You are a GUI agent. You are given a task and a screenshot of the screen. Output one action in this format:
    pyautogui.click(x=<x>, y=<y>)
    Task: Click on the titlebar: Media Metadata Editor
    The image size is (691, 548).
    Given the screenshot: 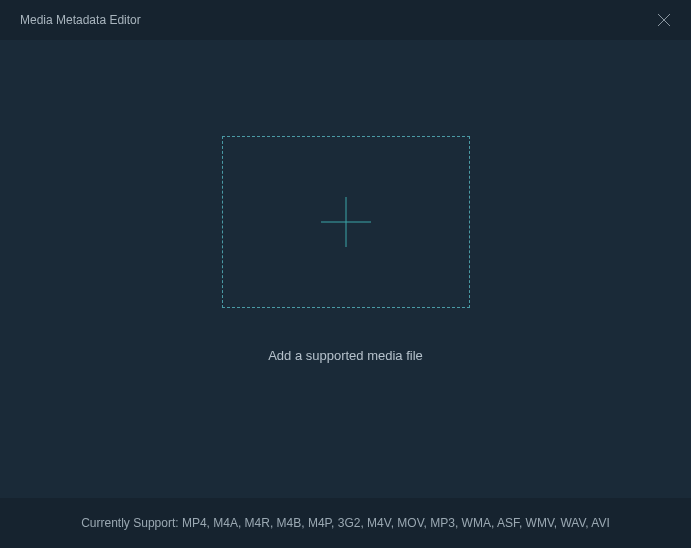 What is the action you would take?
    pyautogui.click(x=346, y=20)
    